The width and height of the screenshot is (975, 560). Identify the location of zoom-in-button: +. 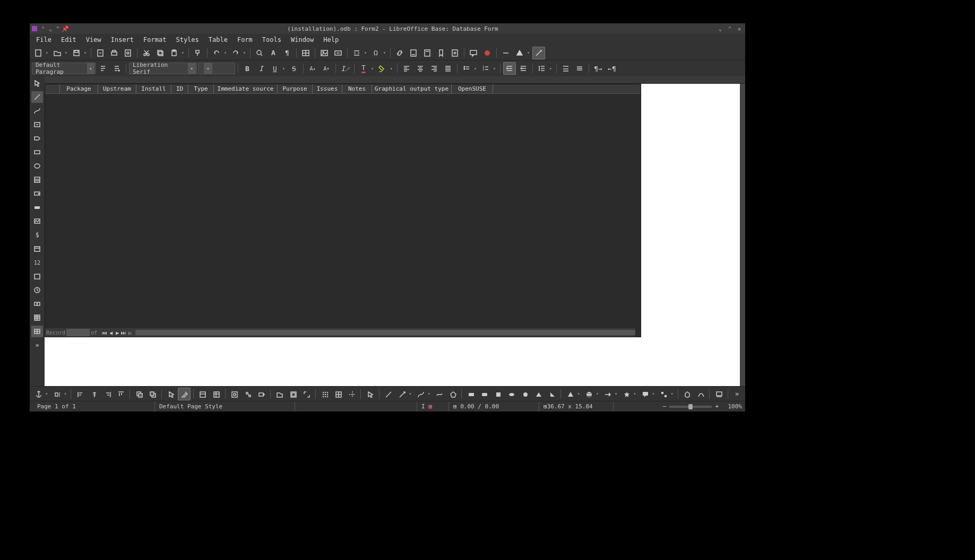
(717, 406).